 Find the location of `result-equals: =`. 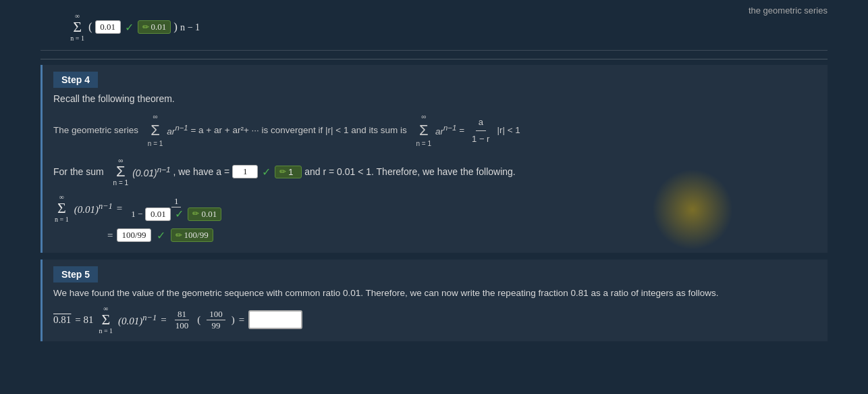

result-equals: = is located at coordinates (110, 235).